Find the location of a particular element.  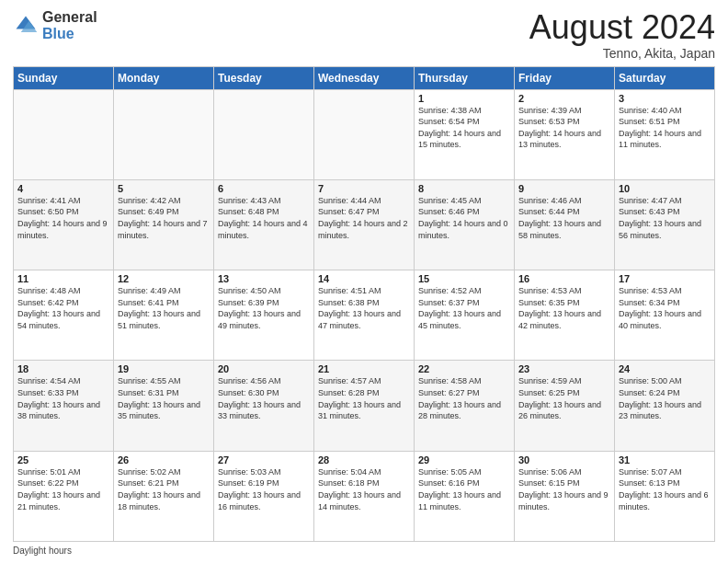

day-info: Sunrise: 4:45 AM Sunset: 6:46 PM Dayligh… is located at coordinates (464, 218).